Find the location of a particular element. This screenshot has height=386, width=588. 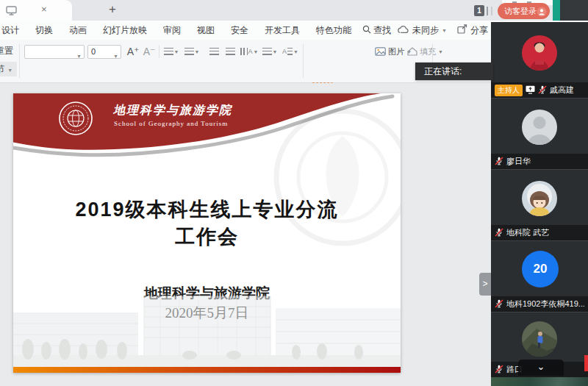

avatar-number: 20 is located at coordinates (540, 269).